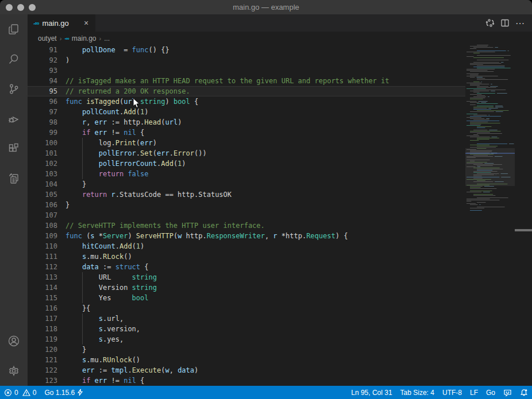 This screenshot has height=399, width=532. Describe the element at coordinates (246, 81) in the screenshot. I see `code-line: 94// isTagged makes an HTTP HEAD request…` at that location.